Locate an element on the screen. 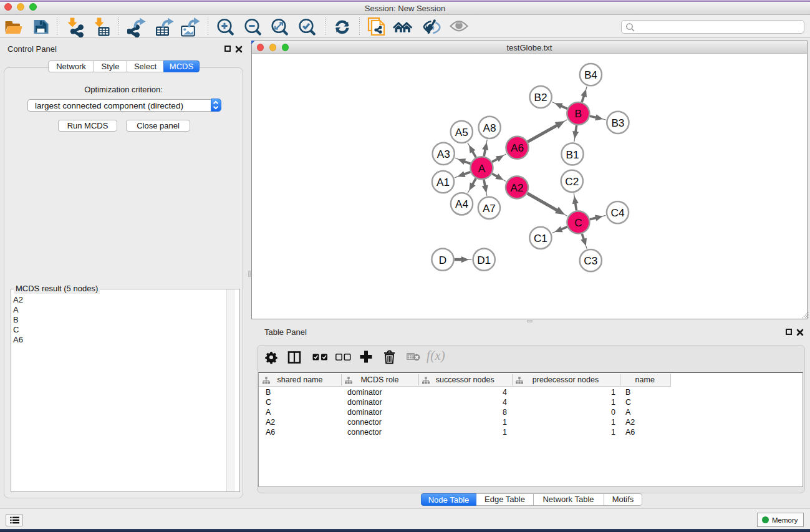 This screenshot has height=532, width=810. svg-text: B is located at coordinates (579, 114).